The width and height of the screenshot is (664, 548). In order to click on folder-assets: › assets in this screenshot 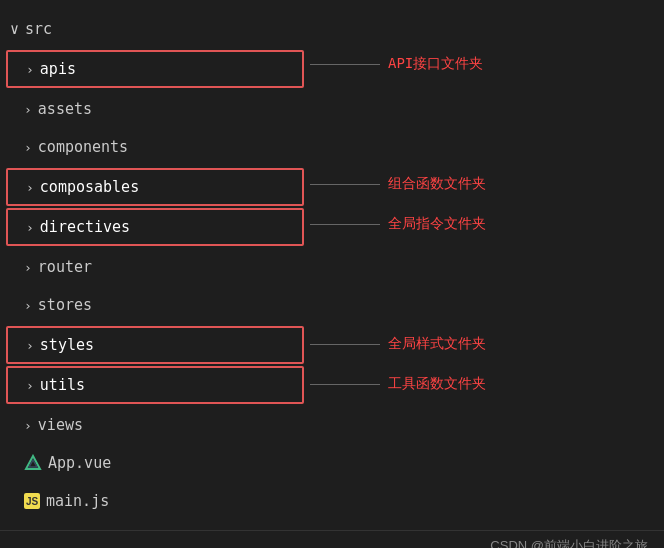, I will do `click(155, 109)`.